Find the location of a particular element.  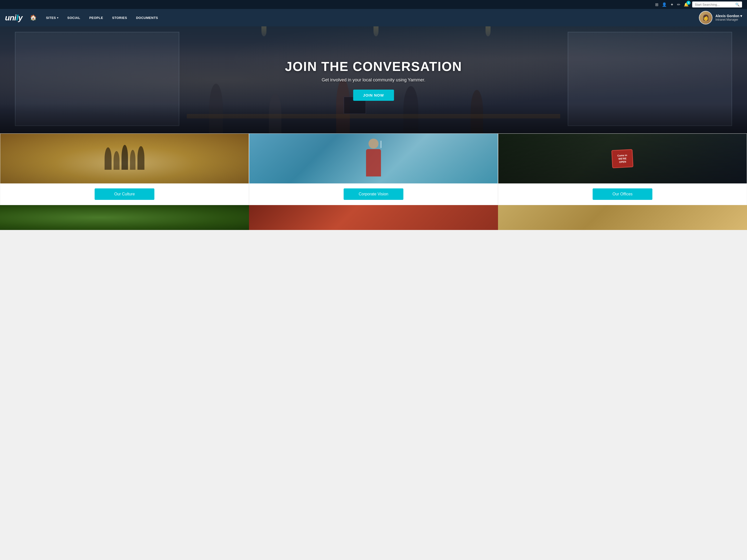

chevron-down-icon: ▾ is located at coordinates (58, 18).